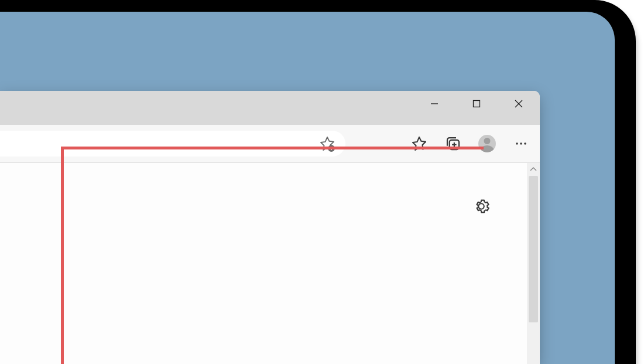 The height and width of the screenshot is (364, 644). Describe the element at coordinates (533, 169) in the screenshot. I see `scroll-up-button` at that location.